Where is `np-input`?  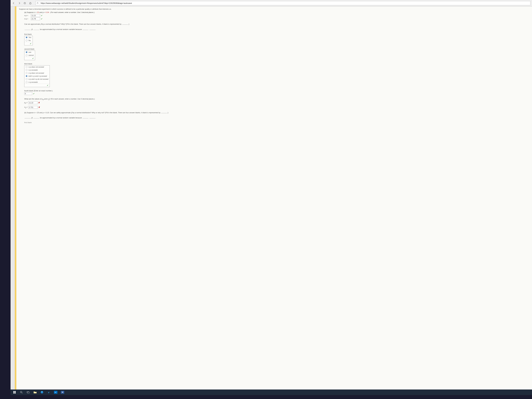
np-input is located at coordinates (36, 15).